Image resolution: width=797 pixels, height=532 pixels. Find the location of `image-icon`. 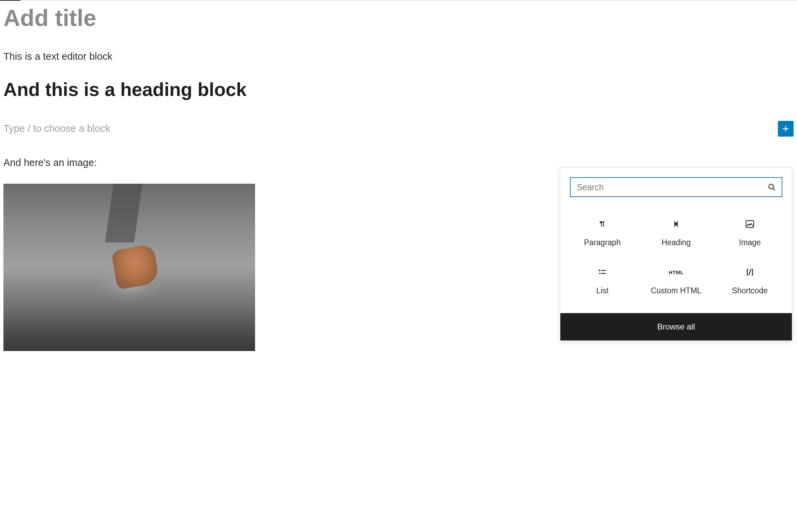

image-icon is located at coordinates (750, 224).